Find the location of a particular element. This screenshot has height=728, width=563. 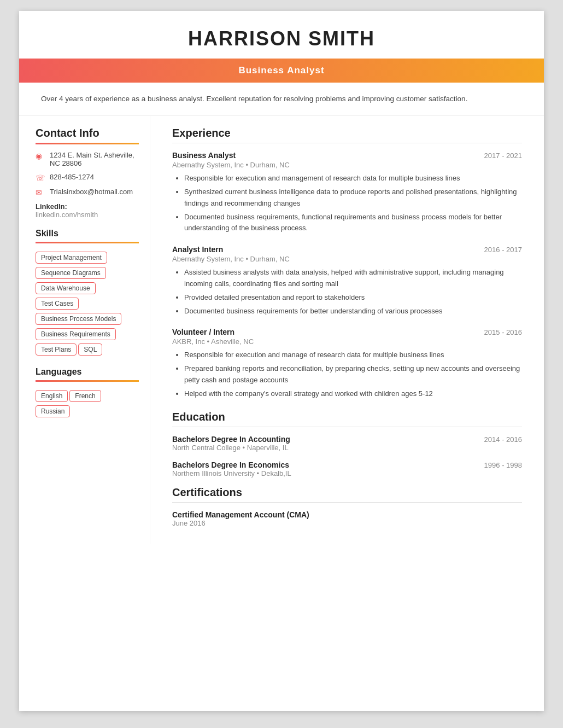

email-text: Trialsinxbox@hotmail.com is located at coordinates (91, 191).